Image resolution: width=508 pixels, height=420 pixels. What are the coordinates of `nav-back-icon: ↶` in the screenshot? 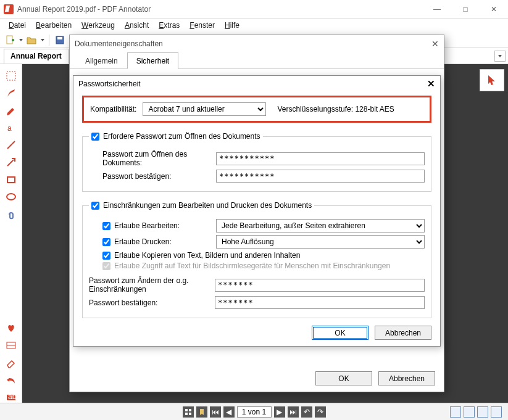 It's located at (307, 412).